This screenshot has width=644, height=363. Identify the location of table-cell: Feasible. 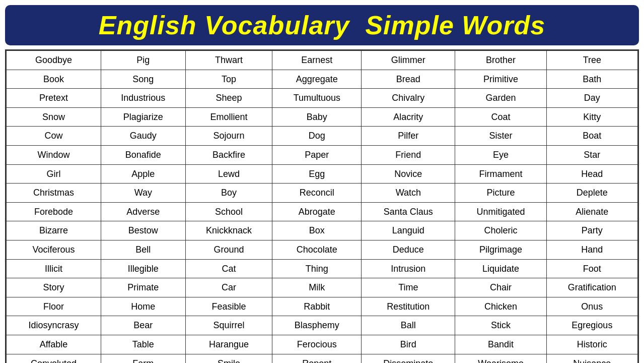
(229, 307).